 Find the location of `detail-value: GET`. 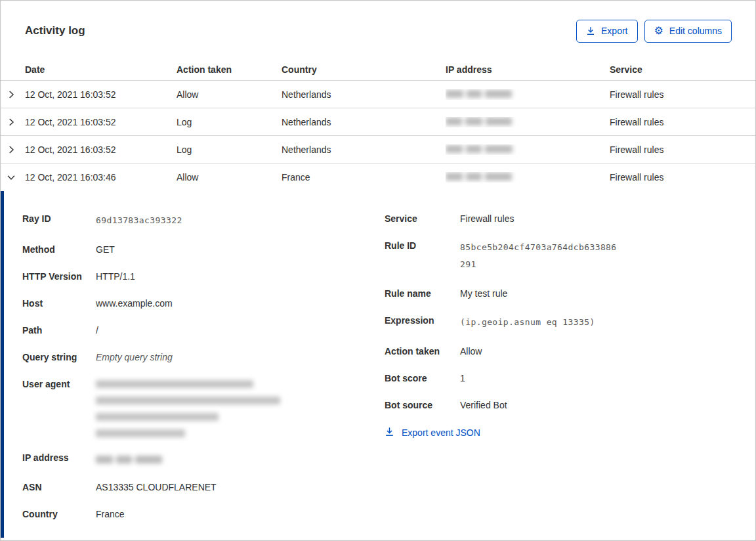

detail-value: GET is located at coordinates (105, 249).